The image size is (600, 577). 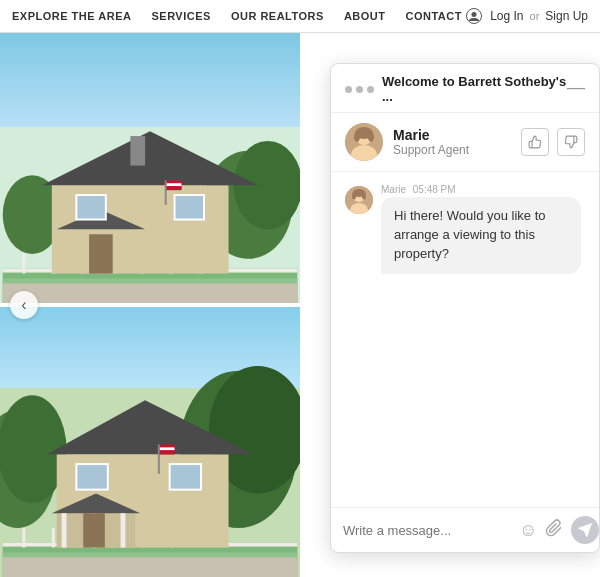 I want to click on emoji-icon: ☺, so click(x=528, y=530).